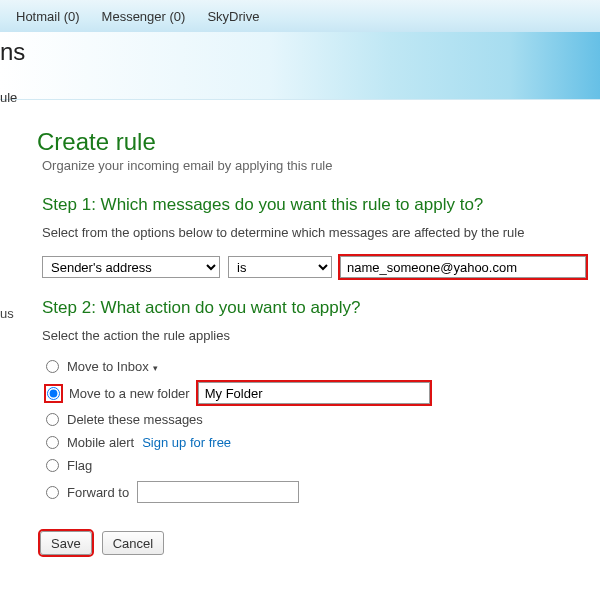 This screenshot has height=600, width=600. I want to click on radio-delete, so click(52, 420).